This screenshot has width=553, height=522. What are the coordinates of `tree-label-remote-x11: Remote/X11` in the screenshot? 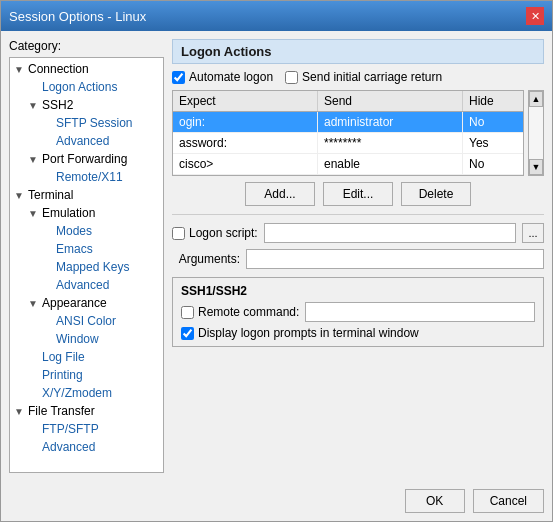 It's located at (90, 177).